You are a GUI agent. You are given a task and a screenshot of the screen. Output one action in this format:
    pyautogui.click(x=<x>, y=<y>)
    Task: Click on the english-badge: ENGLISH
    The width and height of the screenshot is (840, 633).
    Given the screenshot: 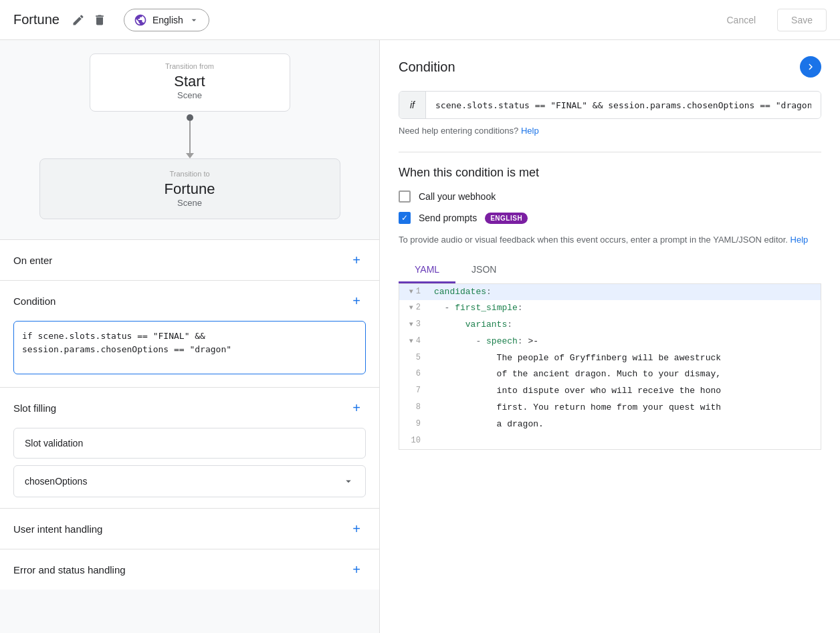 What is the action you would take?
    pyautogui.click(x=506, y=218)
    